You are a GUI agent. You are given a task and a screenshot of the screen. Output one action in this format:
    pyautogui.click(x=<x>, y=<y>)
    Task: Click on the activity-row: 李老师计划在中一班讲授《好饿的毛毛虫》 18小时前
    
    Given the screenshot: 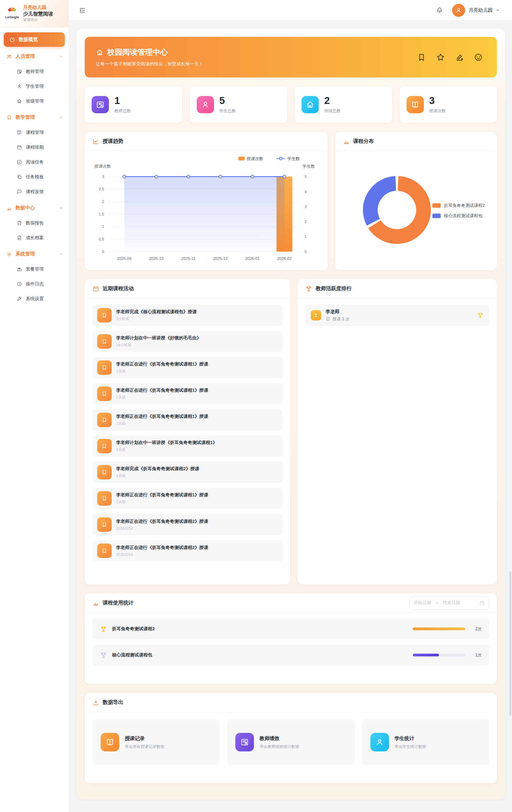 What is the action you would take?
    pyautogui.click(x=187, y=341)
    